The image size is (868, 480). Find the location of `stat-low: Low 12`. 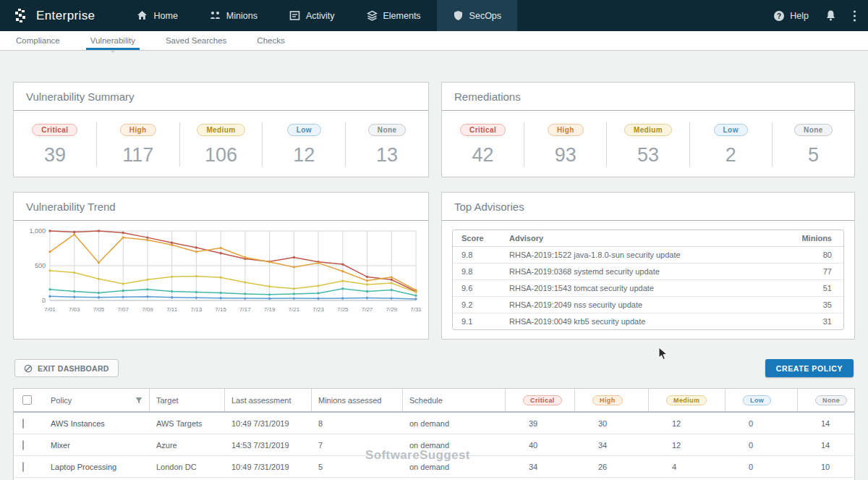

stat-low: Low 12 is located at coordinates (304, 145).